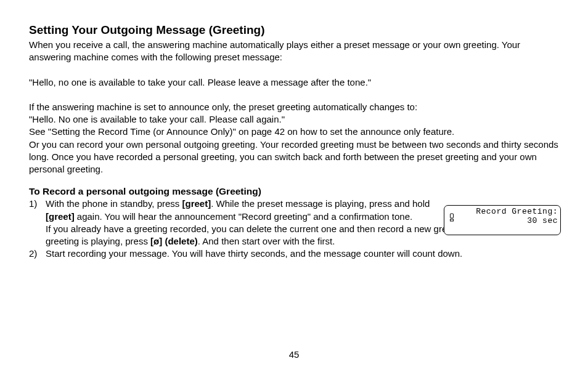  Describe the element at coordinates (517, 217) in the screenshot. I see `lcd-text: Record Greeting: 30 sec` at that location.